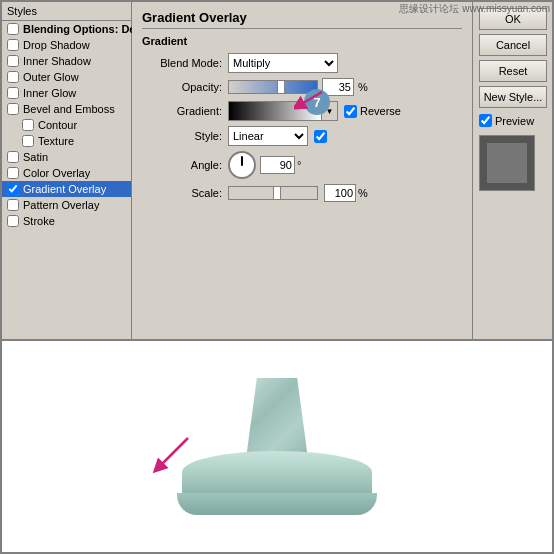 The height and width of the screenshot is (554, 554). I want to click on new-style-button: New Style..., so click(513, 97).